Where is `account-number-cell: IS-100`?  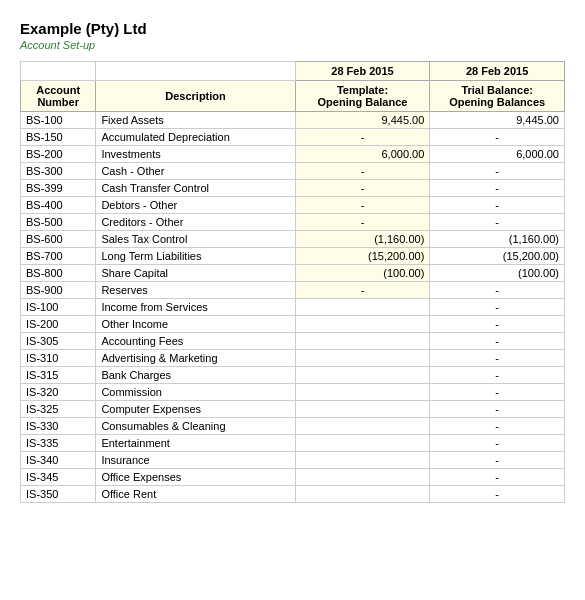 account-number-cell: IS-100 is located at coordinates (58, 308).